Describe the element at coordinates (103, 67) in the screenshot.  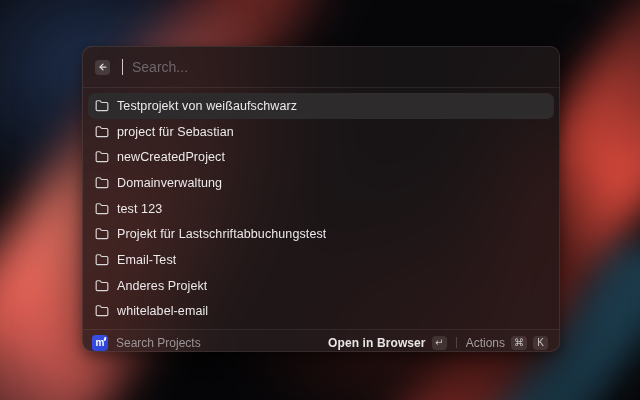
I see `arrow-left-icon` at that location.